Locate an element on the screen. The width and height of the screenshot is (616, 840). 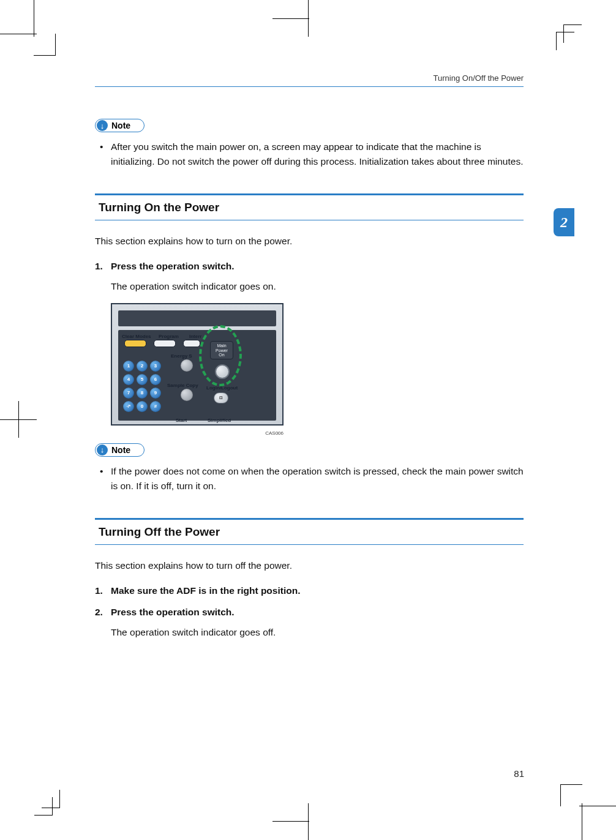
note-item: After you switch the main power on, a sc… is located at coordinates (317, 154).